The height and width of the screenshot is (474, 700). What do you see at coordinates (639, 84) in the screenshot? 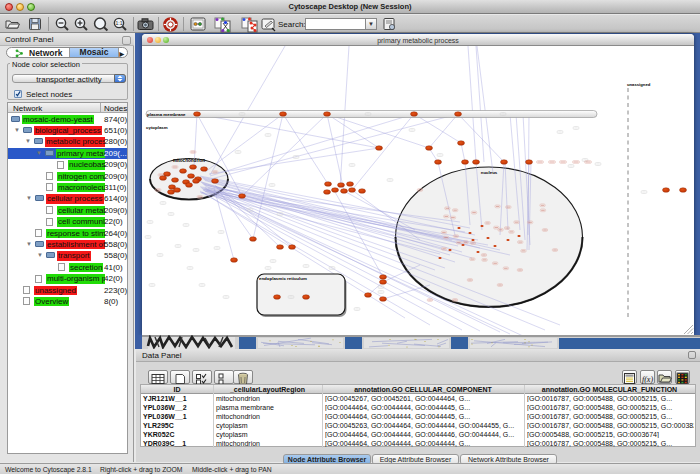
I see `svg-text: unassigned` at bounding box center [639, 84].